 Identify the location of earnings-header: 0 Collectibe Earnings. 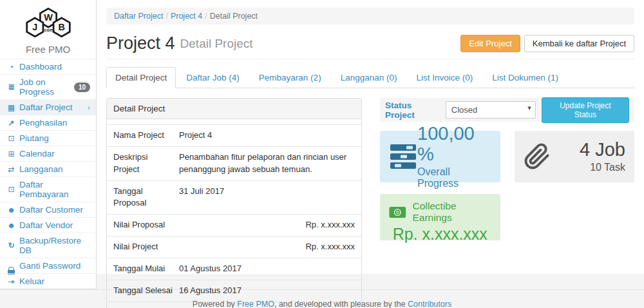
(440, 212).